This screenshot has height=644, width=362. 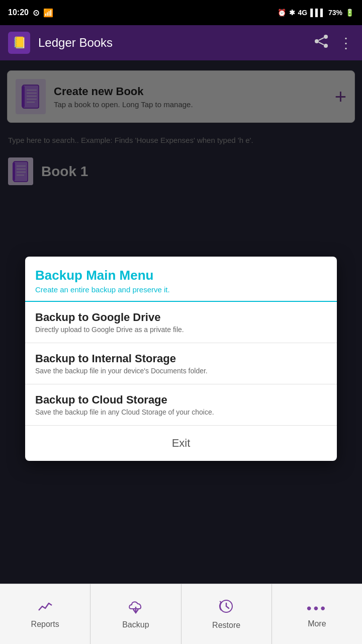 What do you see at coordinates (181, 13) in the screenshot?
I see `status-bar: 10:20 ⊙ 📶 ⏰ ✱ 4G ▌▌▌ 73% 🔋` at bounding box center [181, 13].